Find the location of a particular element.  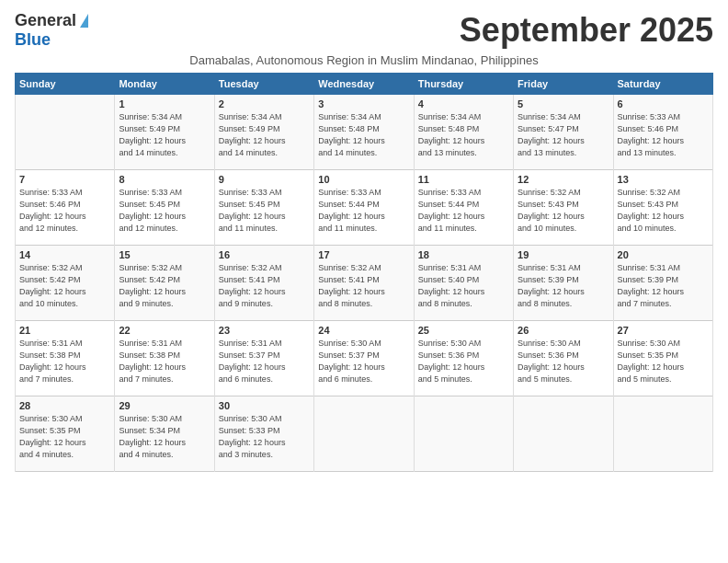

header-area: General Blue September 2025 is located at coordinates (364, 30).